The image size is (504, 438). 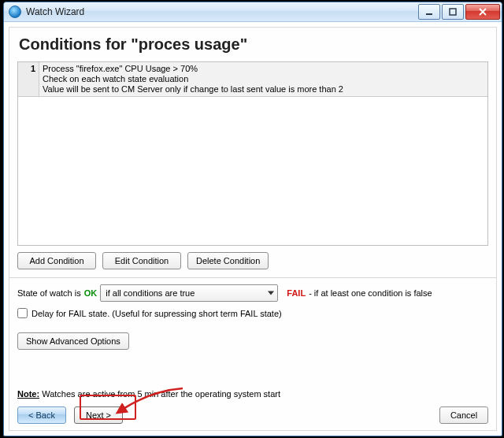 What do you see at coordinates (49, 293) in the screenshot?
I see `state-prefix: State of watch is` at bounding box center [49, 293].